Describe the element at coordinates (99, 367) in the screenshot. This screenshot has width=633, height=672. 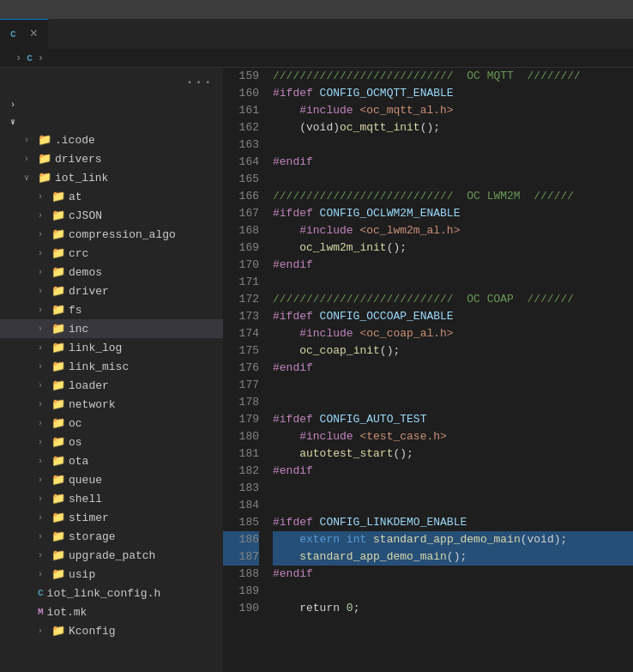
I see `sidebar-item-label: link_misc` at that location.